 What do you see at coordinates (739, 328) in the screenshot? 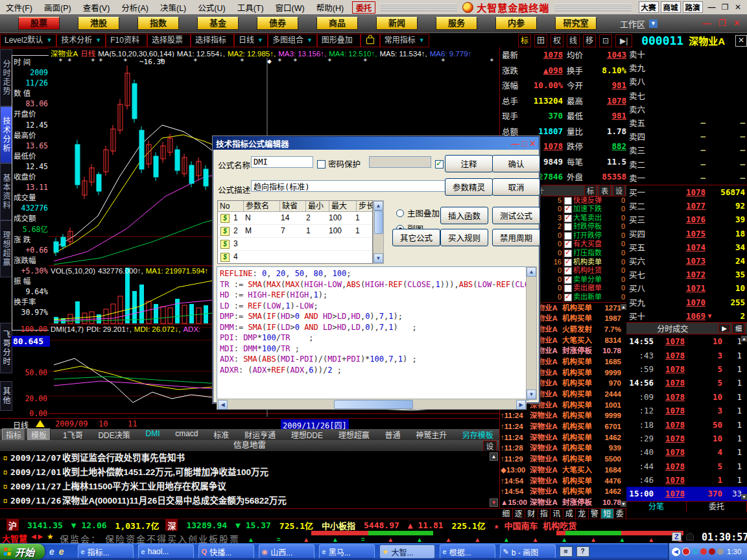
I see `tape-detail-button: 细` at bounding box center [739, 328].